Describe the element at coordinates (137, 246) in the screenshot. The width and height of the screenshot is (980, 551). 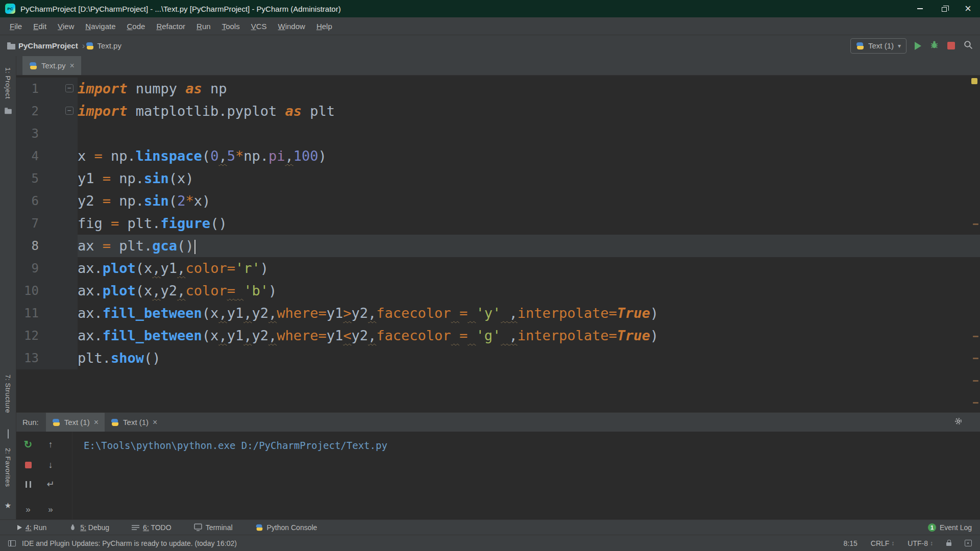
I see `code-text: ax = plt.gca()` at that location.